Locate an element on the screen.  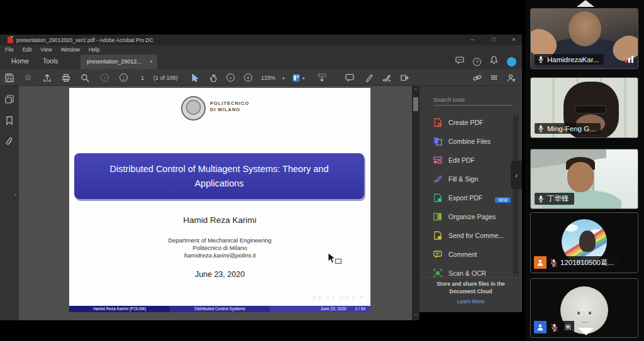
tool-comment: Comment is located at coordinates (455, 254).